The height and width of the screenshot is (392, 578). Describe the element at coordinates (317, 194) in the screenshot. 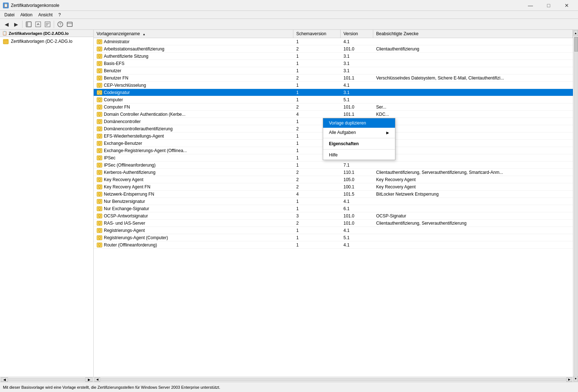

I see `cell-schema: 4` at that location.